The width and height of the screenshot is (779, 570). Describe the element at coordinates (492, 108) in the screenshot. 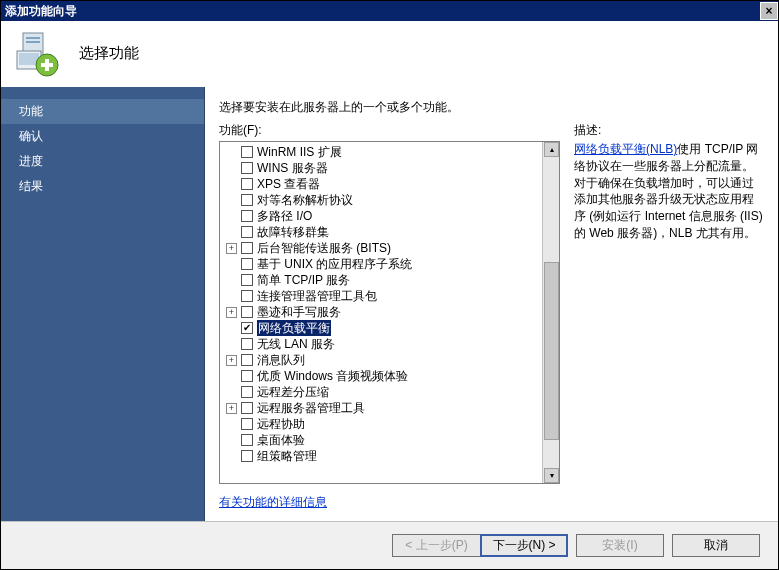

I see `instruction-text: 选择要安装在此服务器上的一个或多个功能。` at that location.